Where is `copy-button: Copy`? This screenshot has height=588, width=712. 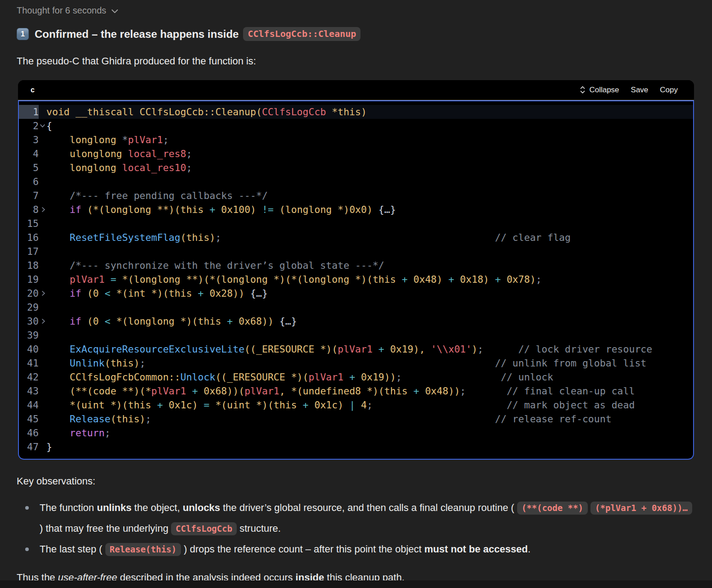 copy-button: Copy is located at coordinates (669, 90).